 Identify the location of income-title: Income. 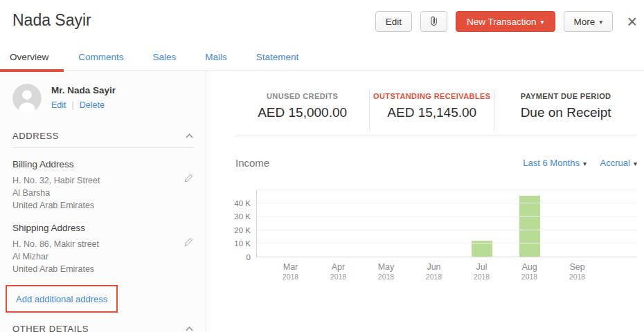
(252, 163).